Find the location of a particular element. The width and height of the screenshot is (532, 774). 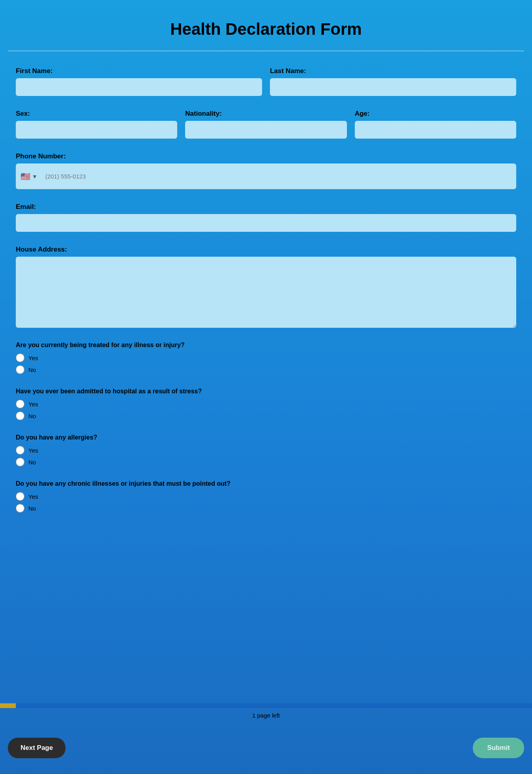

question-3-no-radio is located at coordinates (20, 462).